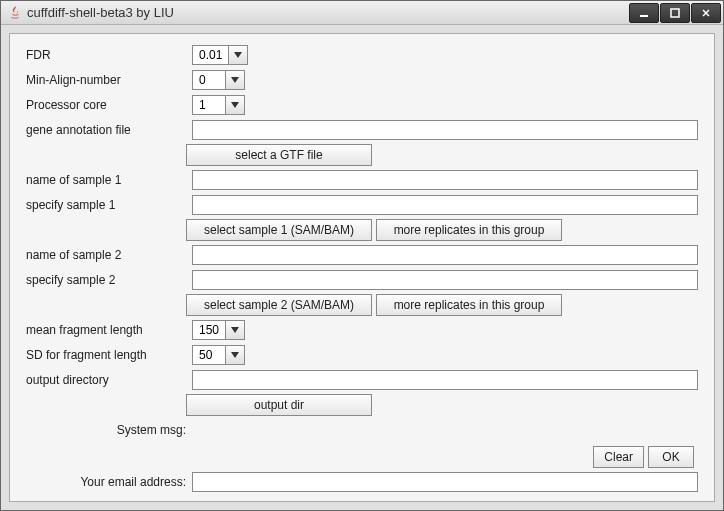 The image size is (724, 511). I want to click on more-replicates2-button: more replicates in this group, so click(469, 305).